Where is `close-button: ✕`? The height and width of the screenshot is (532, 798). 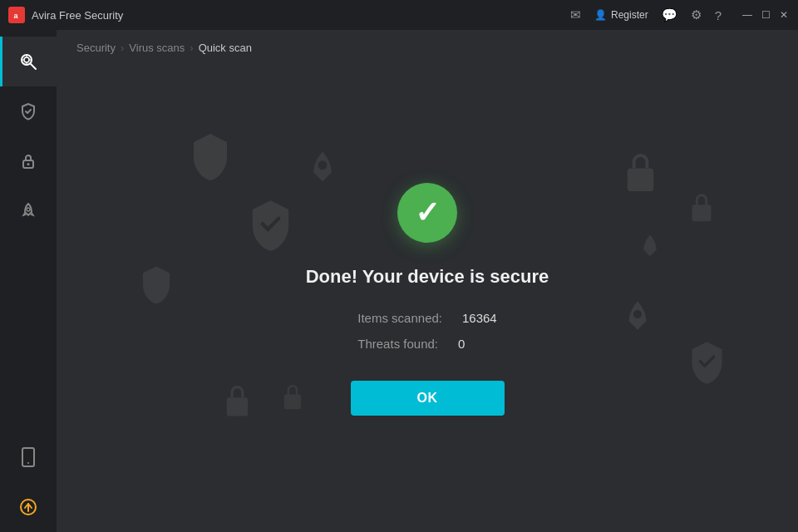
close-button: ✕ is located at coordinates (784, 15).